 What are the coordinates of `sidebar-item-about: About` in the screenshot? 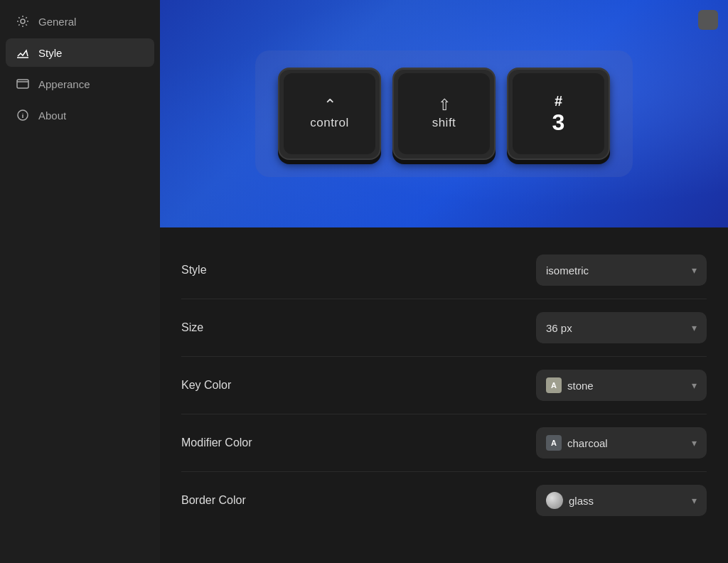 It's located at (80, 115).